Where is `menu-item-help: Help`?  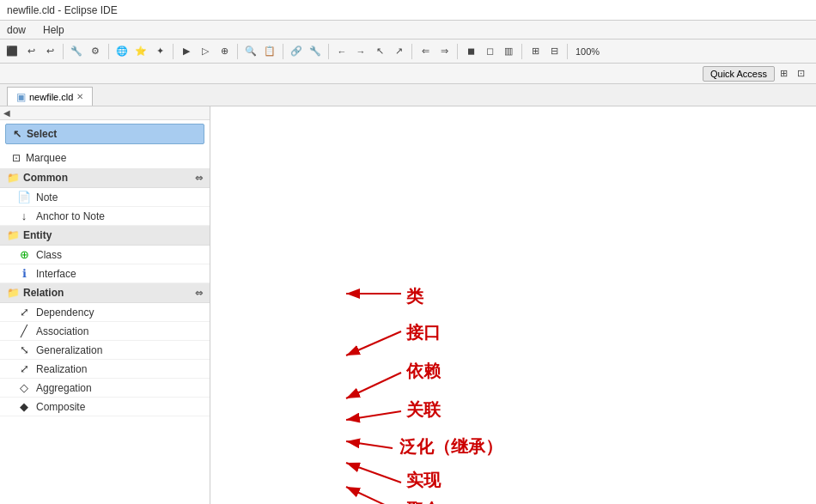
menu-item-help: Help is located at coordinates (53, 30).